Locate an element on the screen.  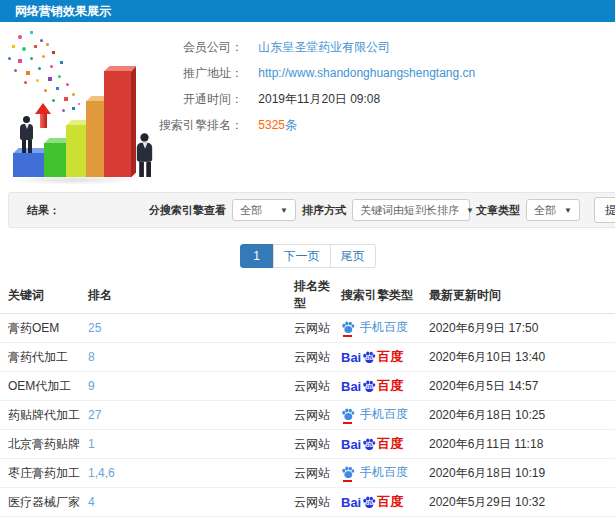
article-type-select-value: 全部 is located at coordinates (545, 210).